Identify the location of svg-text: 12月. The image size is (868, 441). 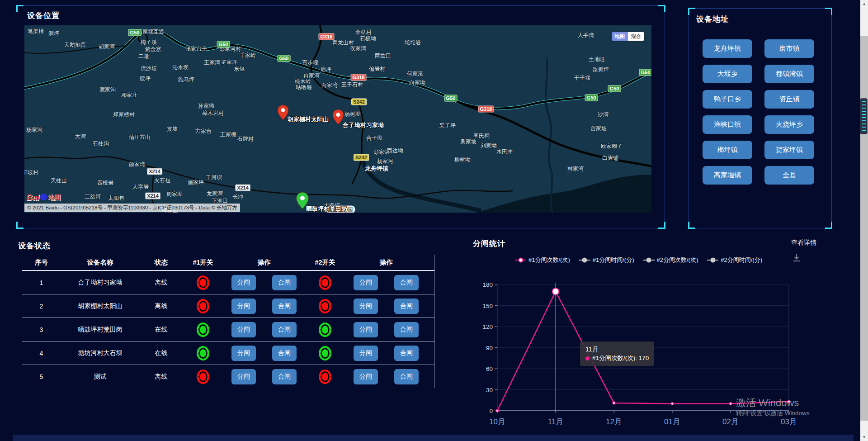
(614, 422).